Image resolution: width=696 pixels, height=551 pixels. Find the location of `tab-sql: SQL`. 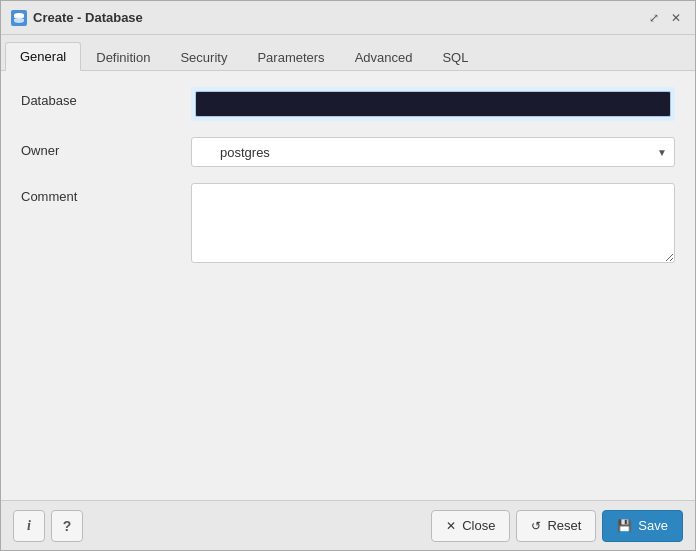

tab-sql: SQL is located at coordinates (455, 57).